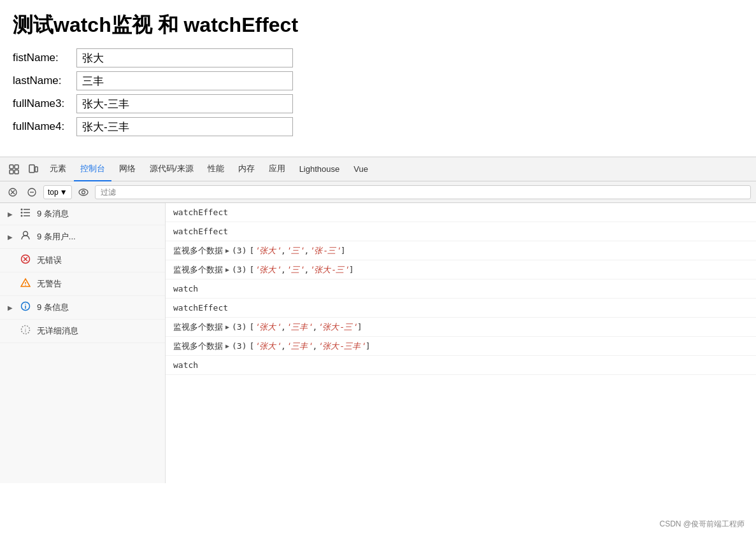 The width and height of the screenshot is (756, 536). Describe the element at coordinates (13, 192) in the screenshot. I see `clear-console-btn` at that location.